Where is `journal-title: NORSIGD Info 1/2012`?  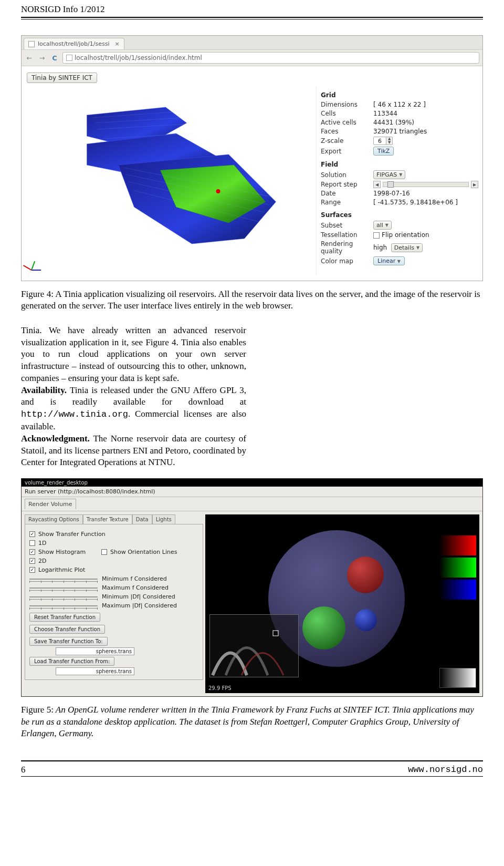 journal-title: NORSIGD Info 1/2012 is located at coordinates (63, 9).